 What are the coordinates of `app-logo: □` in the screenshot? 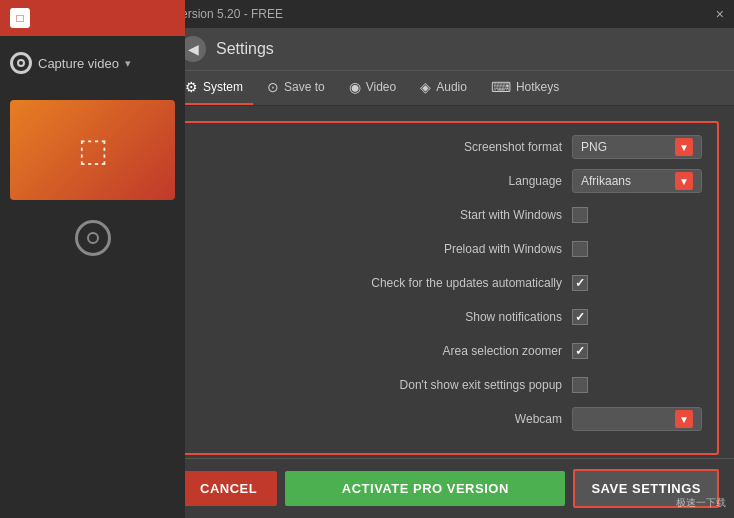 It's located at (20, 18).